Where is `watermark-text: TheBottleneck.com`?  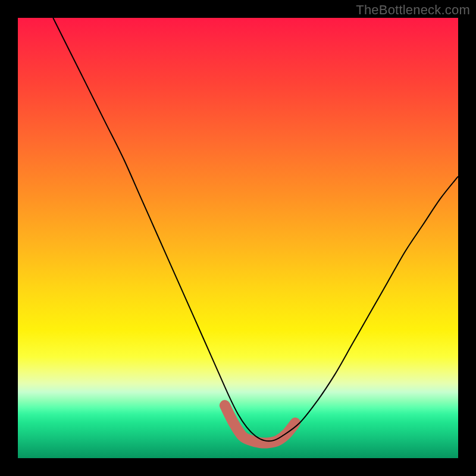 watermark-text: TheBottleneck.com is located at coordinates (413, 10).